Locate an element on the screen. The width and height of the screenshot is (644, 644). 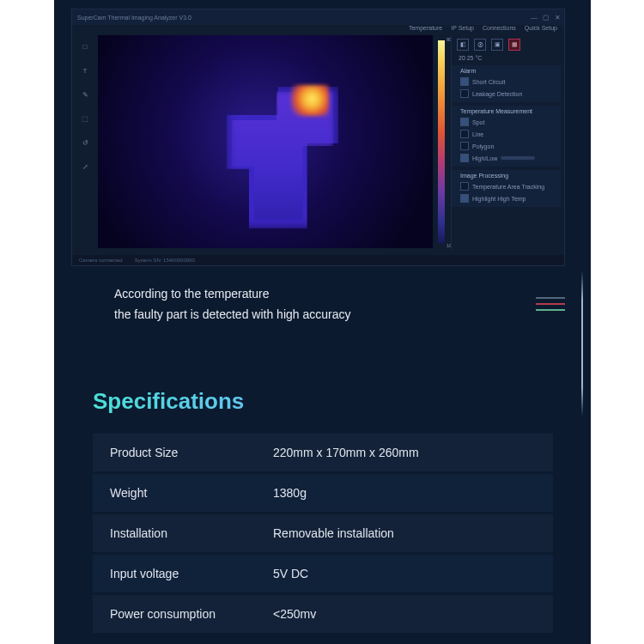
table-row: Installation Removable installation is located at coordinates (323, 533).